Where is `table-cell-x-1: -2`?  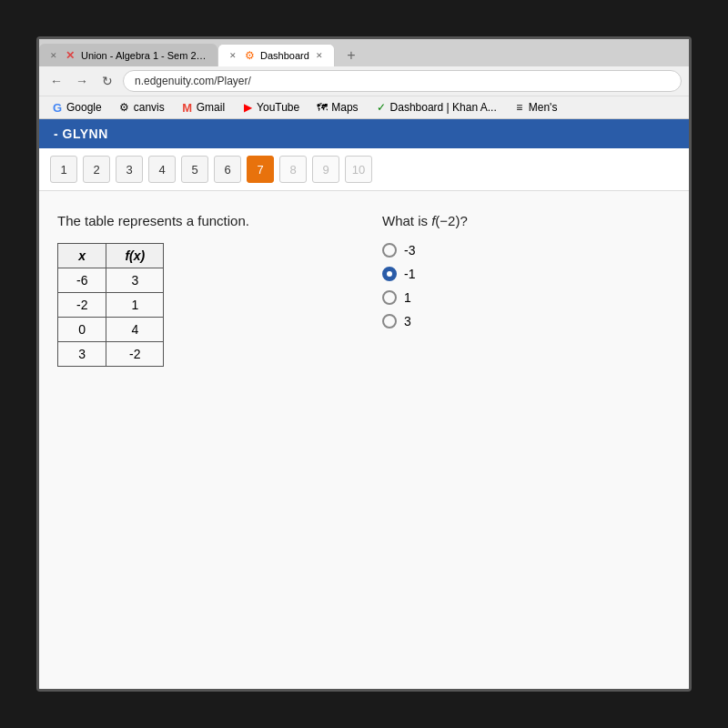
table-cell-x-1: -2 is located at coordinates (82, 306).